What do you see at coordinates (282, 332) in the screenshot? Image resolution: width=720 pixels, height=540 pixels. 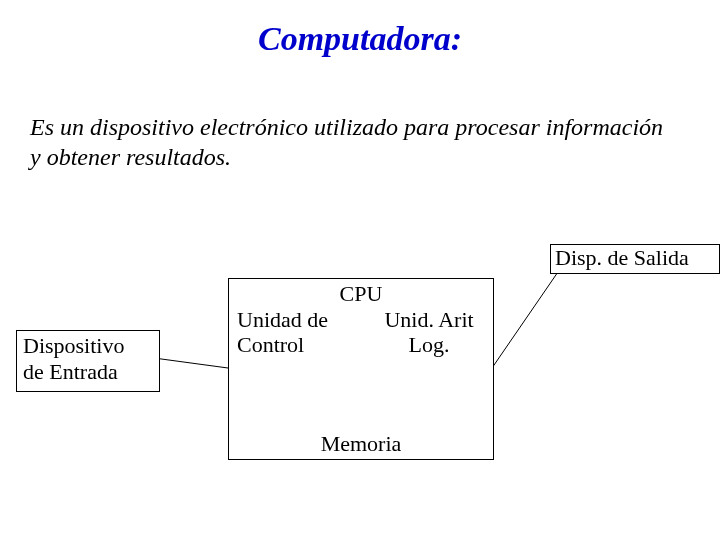 I see `control-unit-label: Unidad deControl` at bounding box center [282, 332].